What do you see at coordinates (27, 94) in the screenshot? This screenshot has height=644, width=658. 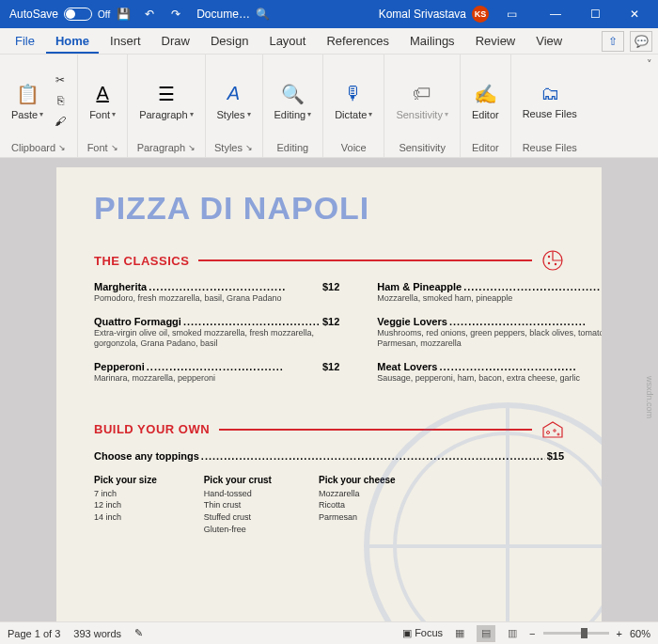 I see `paste-icon: 📋` at bounding box center [27, 94].